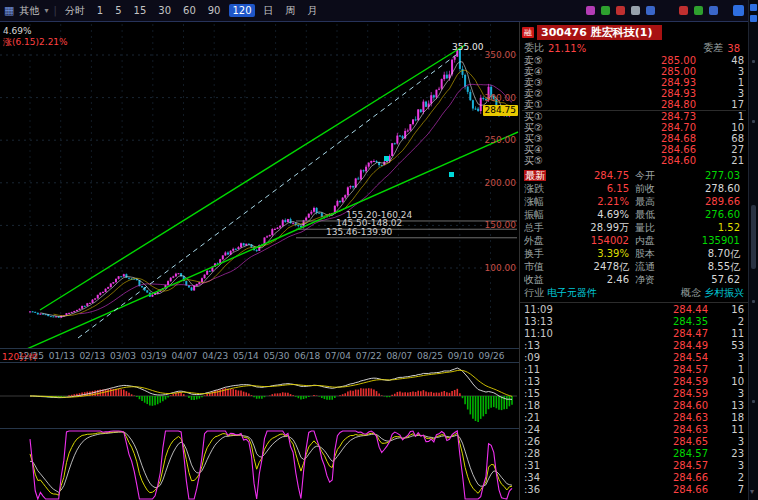 The image size is (758, 500). Describe the element at coordinates (75, 11) in the screenshot. I see `period-button-分时: 分时` at that location.